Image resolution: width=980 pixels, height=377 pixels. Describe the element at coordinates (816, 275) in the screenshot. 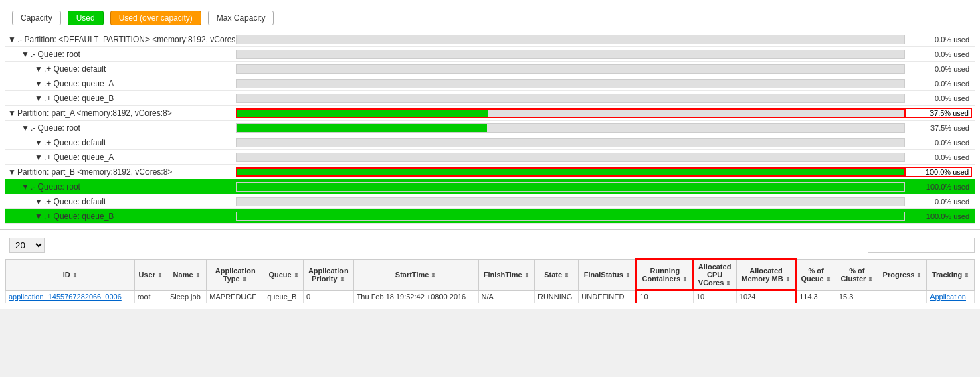

I see `th-pct-queue: % ofQueue ⇕` at that location.